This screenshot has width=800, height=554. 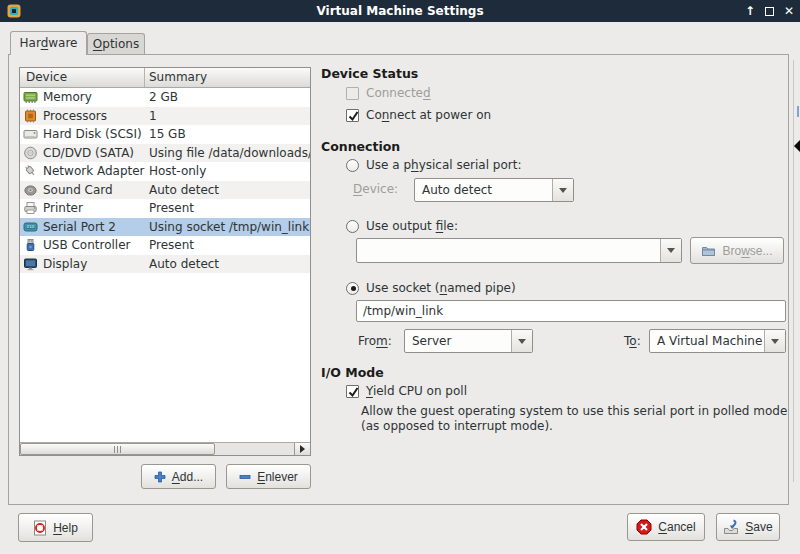 What do you see at coordinates (31, 264) in the screenshot?
I see `display-icon` at bounding box center [31, 264].